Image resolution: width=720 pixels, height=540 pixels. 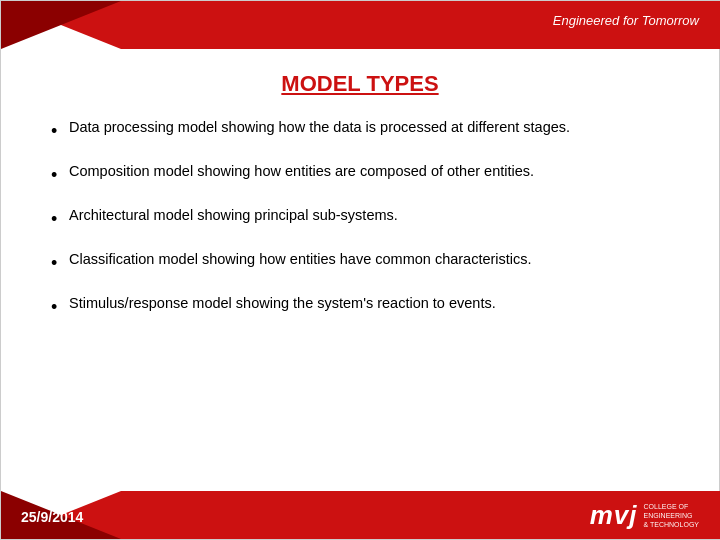 What do you see at coordinates (644, 516) in the screenshot?
I see `footer-logo: mvj COLLEGE OF ENGINEERING & TECHNOLOGY` at bounding box center [644, 516].